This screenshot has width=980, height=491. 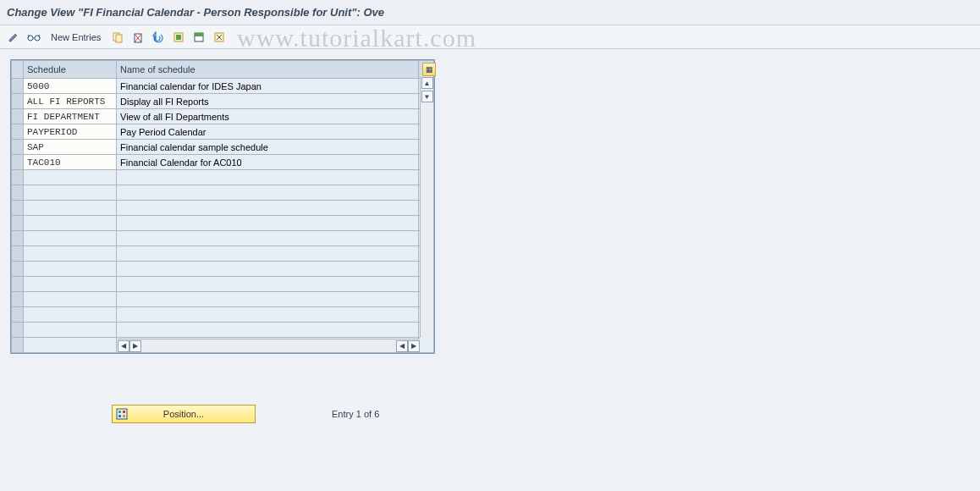 What do you see at coordinates (124, 346) in the screenshot?
I see `scroll-left-icon: ◀` at bounding box center [124, 346].